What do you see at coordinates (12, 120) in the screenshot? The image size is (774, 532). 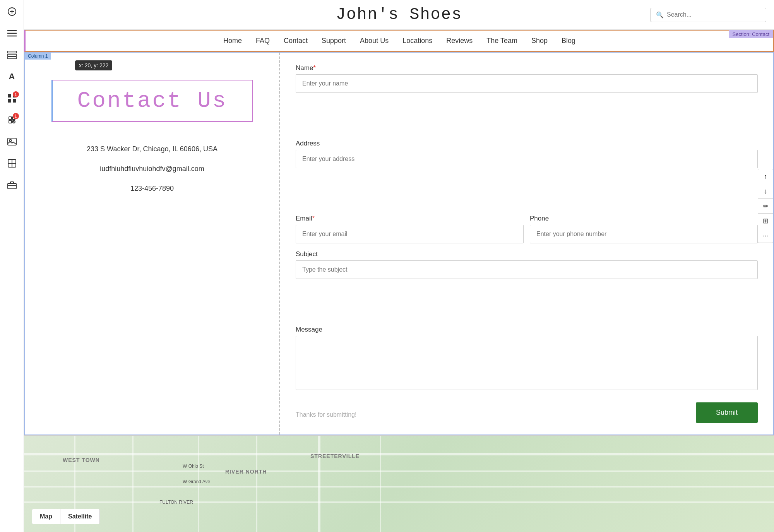 I see `plugin-icon: 1` at bounding box center [12, 120].